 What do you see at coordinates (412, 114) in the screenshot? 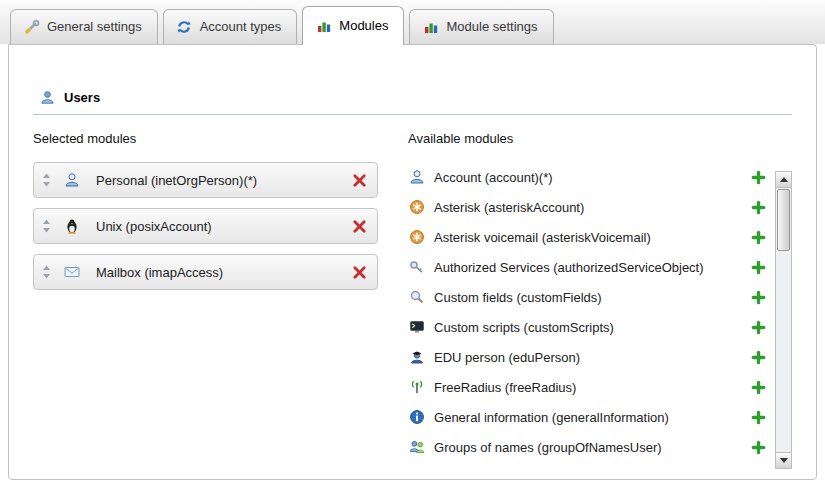
I see `section-divider` at bounding box center [412, 114].